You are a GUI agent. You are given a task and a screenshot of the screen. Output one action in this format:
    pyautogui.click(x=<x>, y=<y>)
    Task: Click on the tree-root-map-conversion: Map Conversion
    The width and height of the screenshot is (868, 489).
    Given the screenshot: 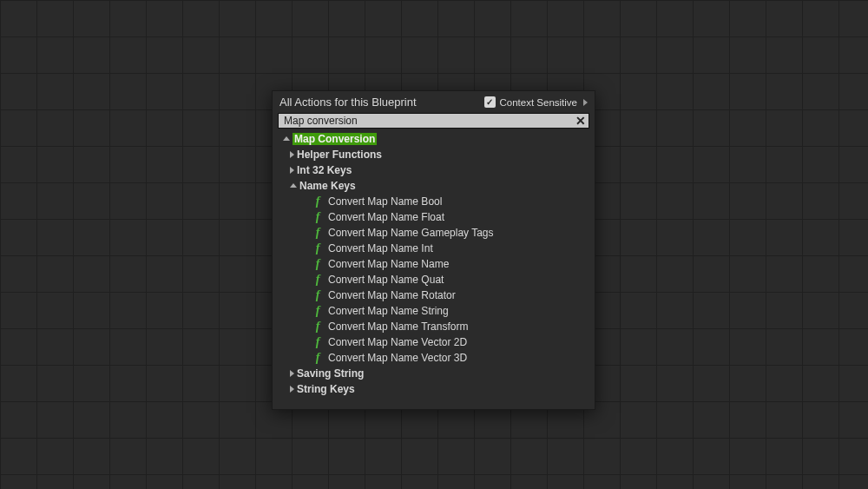 What is the action you would take?
    pyautogui.click(x=434, y=139)
    